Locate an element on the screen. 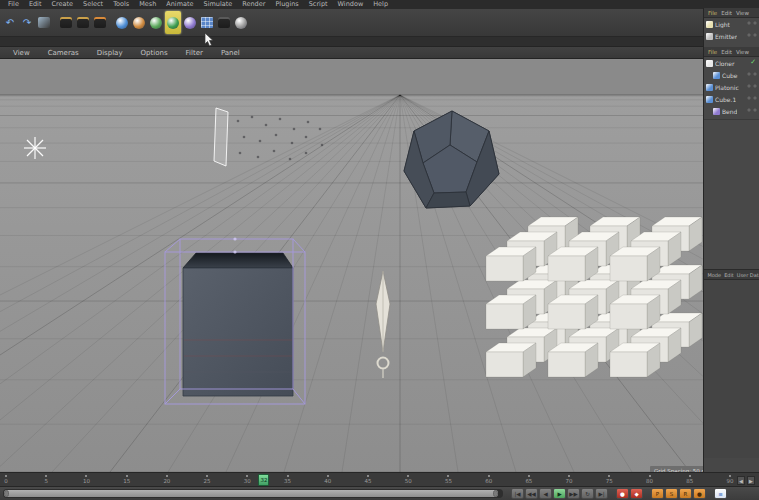  attr-menu-edit: Edit is located at coordinates (730, 275).